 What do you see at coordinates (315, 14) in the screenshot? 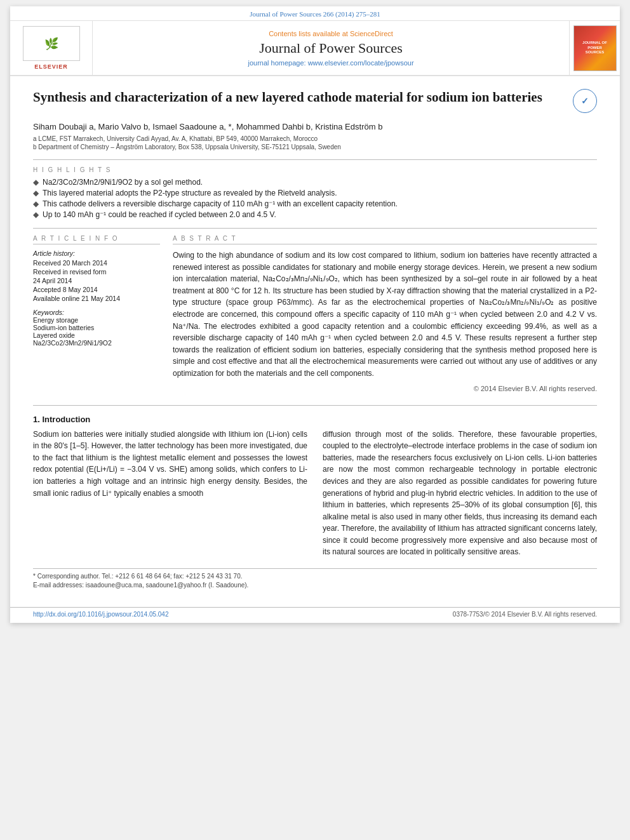
I see `journal-citation-bar: Journal of Power Sources 266 (2014) 275–…` at bounding box center [315, 14].